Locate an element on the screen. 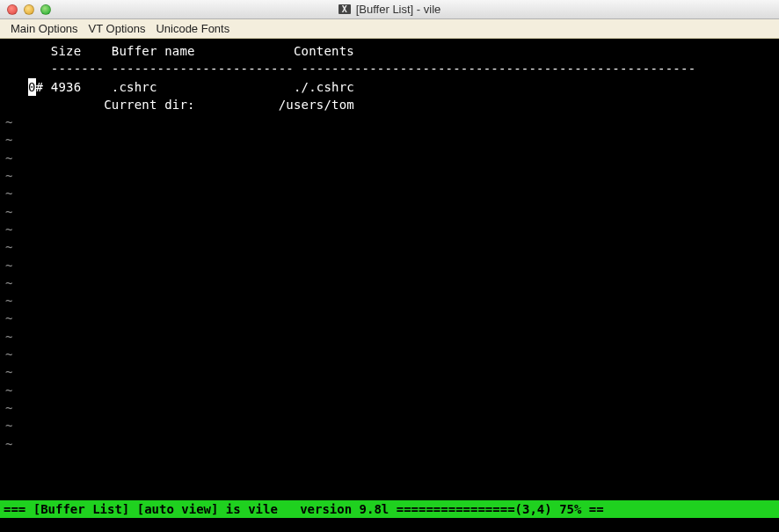 This screenshot has width=779, height=532. x11-icon: X is located at coordinates (345, 9).